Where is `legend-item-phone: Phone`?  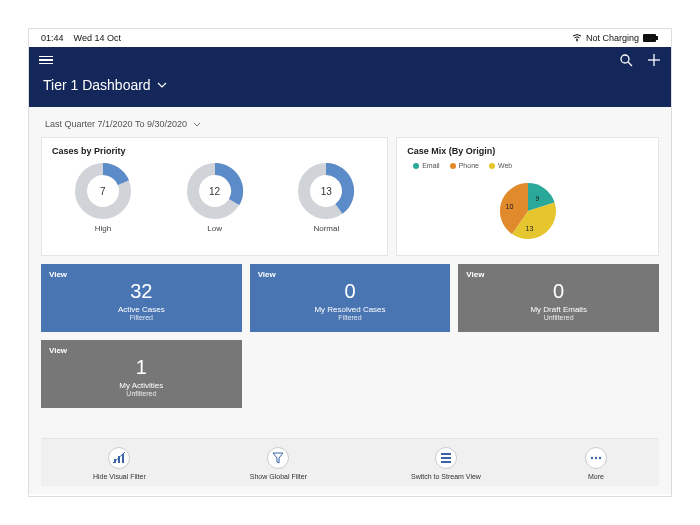
legend-item-phone: Phone is located at coordinates (464, 166).